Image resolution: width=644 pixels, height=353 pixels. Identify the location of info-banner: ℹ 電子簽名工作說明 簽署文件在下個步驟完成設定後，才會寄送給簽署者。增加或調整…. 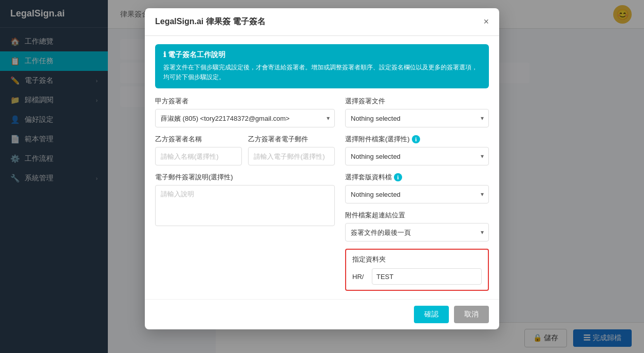
(322, 66).